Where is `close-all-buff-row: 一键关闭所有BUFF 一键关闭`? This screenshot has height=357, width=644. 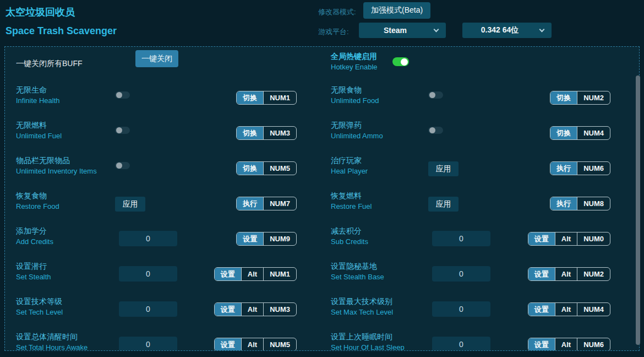
close-all-buff-row: 一键关闭所有BUFF 一键关闭 is located at coordinates (163, 64).